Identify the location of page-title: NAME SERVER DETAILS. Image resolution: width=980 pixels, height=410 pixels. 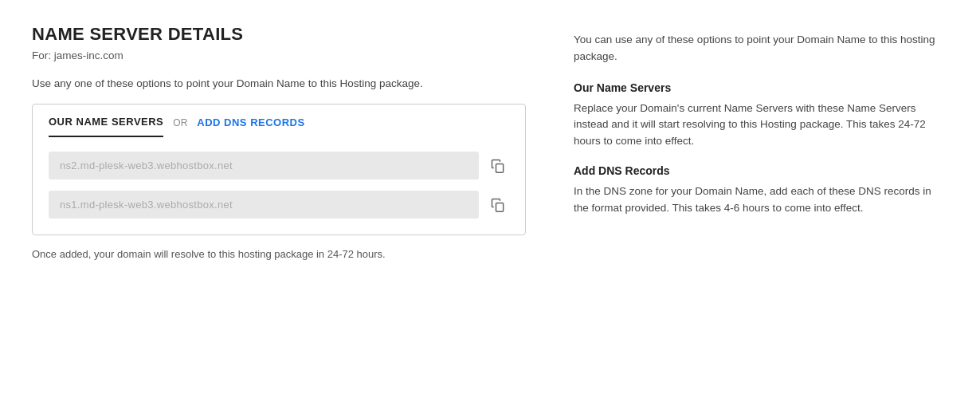
(279, 34).